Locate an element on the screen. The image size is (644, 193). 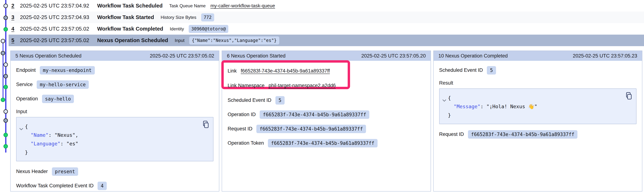
event-row-3: 3 2025-02-25 UTC 23:57:04.93 Workflow Ta… is located at coordinates (326, 17).